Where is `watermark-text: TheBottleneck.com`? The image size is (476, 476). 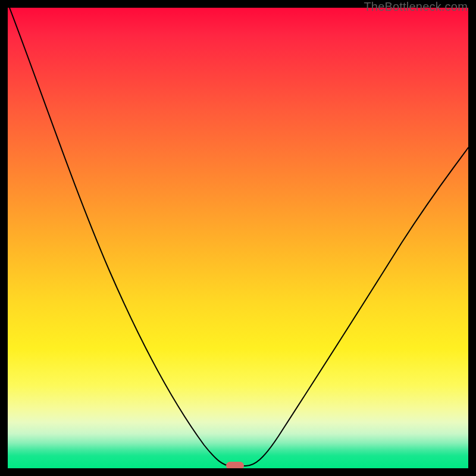 watermark-text: TheBottleneck.com is located at coordinates (415, 7).